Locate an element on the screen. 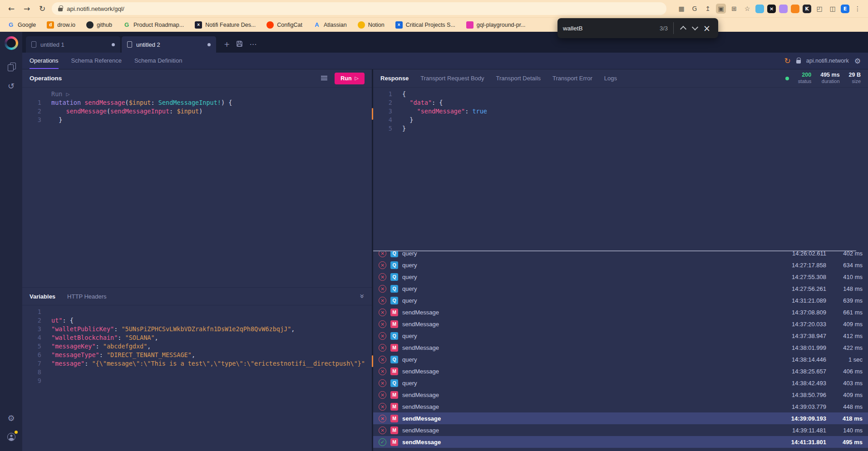 The width and height of the screenshot is (868, 451). x-extension-icon: × is located at coordinates (772, 9).